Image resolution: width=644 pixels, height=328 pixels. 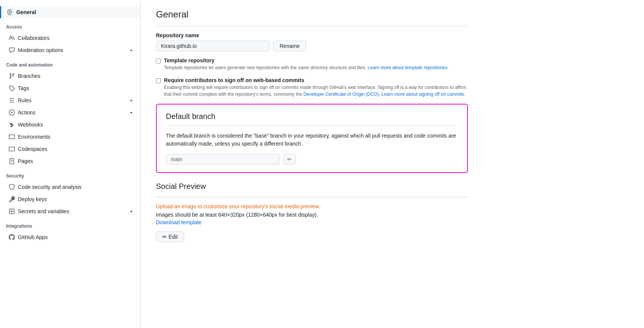 I want to click on people-icon, so click(x=12, y=38).